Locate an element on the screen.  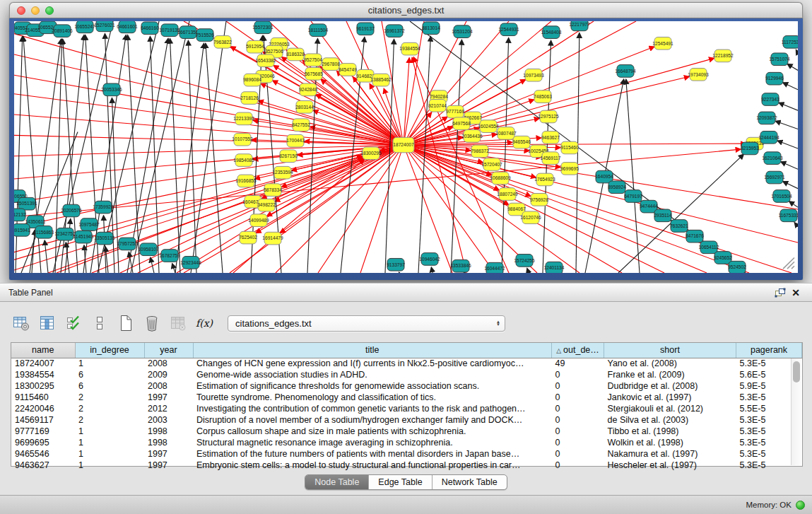
graph-node-label: 20891406 is located at coordinates (62, 31).